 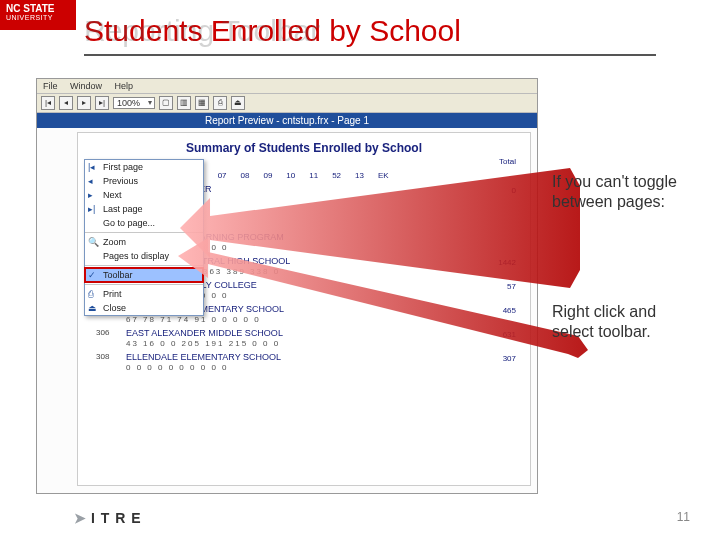 What do you see at coordinates (287, 104) in the screenshot?
I see `app-toolbar: |◂ ◂ ▸ ▸| 100% ▢ ▥ ▦ ⎙ ⏏` at bounding box center [287, 104].